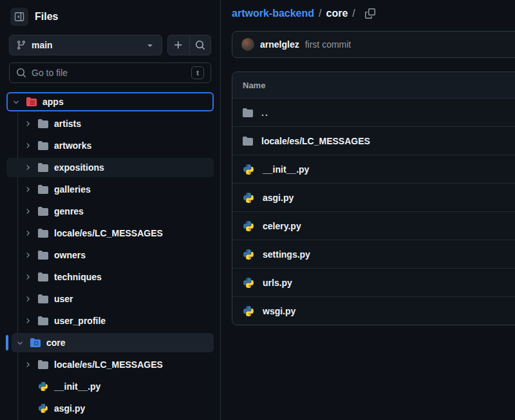  Describe the element at coordinates (273, 14) in the screenshot. I see `breadcrumb-repo-link: artwork-backend` at that location.